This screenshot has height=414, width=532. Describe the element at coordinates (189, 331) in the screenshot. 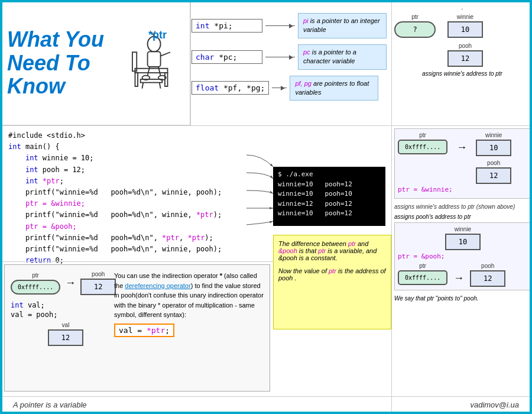

I see `highlight-val-ptr: val = *ptr;` at that location.